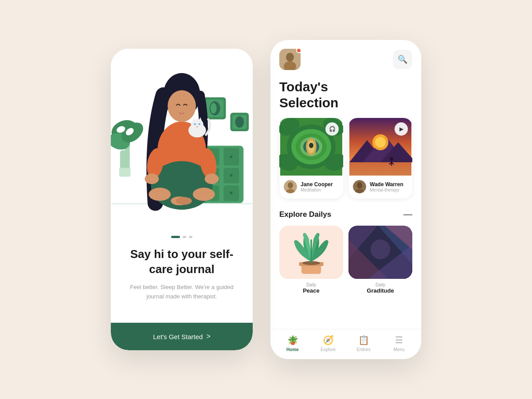  Describe the element at coordinates (328, 340) in the screenshot. I see `explore-icon: 🧭` at that location.